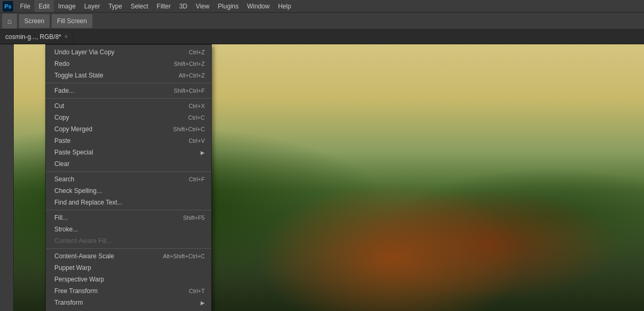 The image size is (644, 311). What do you see at coordinates (129, 218) in the screenshot?
I see `menu-item-fill: Fill... Shift+F5` at bounding box center [129, 218].